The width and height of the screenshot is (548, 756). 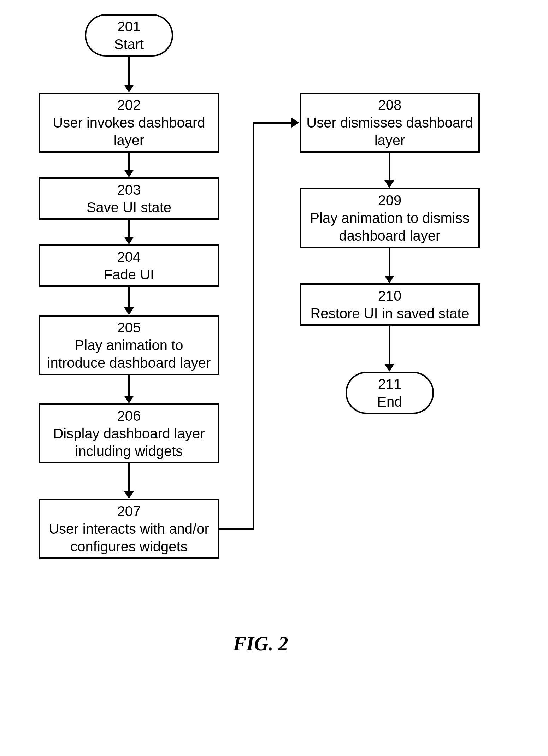 I want to click on figure-caption: FIG. 2, so click(x=261, y=644).